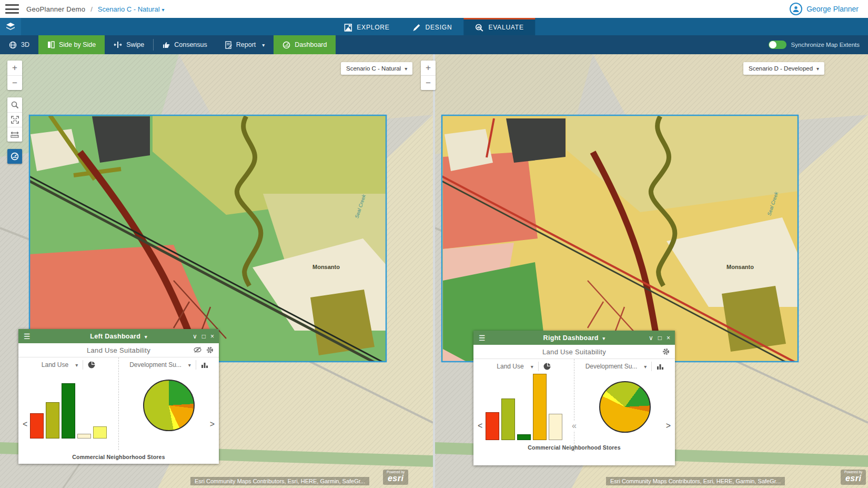 Image resolution: width=868 pixels, height=488 pixels. Describe the element at coordinates (15, 105) in the screenshot. I see `search-icon` at that location.